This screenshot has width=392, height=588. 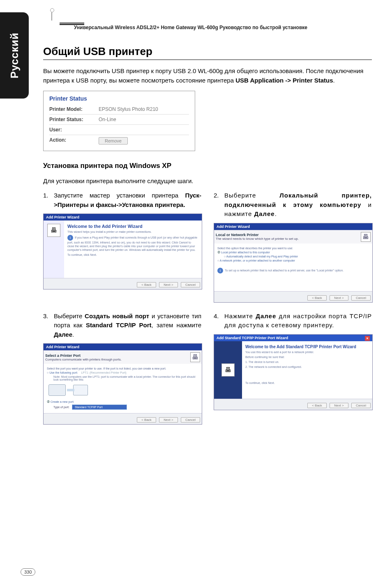 What do you see at coordinates (28, 572) in the screenshot?
I see `page-number: 330` at bounding box center [28, 572].